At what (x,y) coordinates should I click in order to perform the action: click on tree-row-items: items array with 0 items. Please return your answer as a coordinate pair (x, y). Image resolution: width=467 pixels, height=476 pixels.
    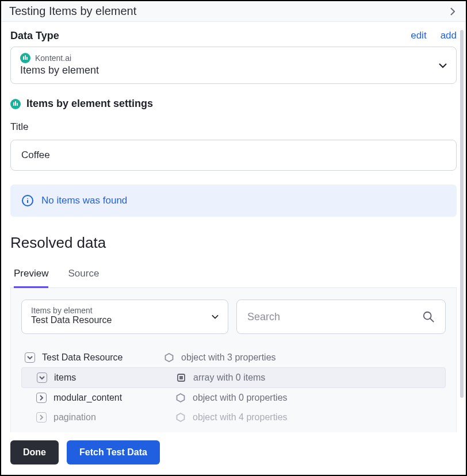
    Looking at the image, I should click on (234, 378).